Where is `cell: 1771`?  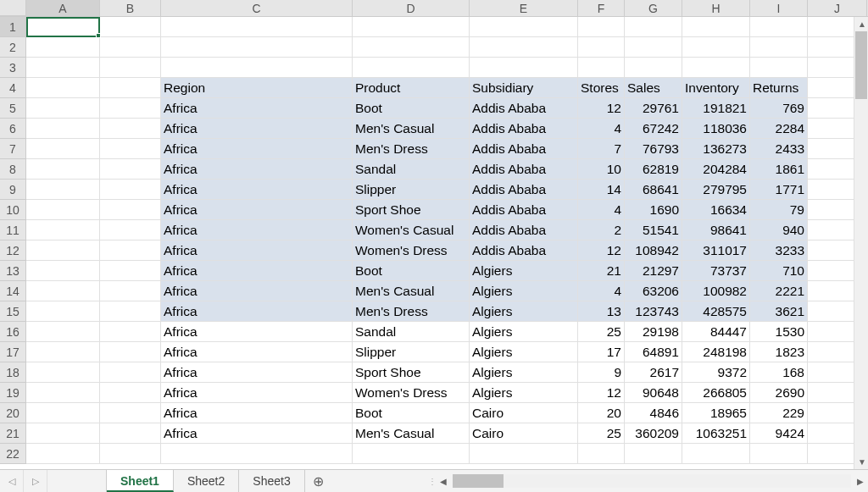
cell: 1771 is located at coordinates (779, 190).